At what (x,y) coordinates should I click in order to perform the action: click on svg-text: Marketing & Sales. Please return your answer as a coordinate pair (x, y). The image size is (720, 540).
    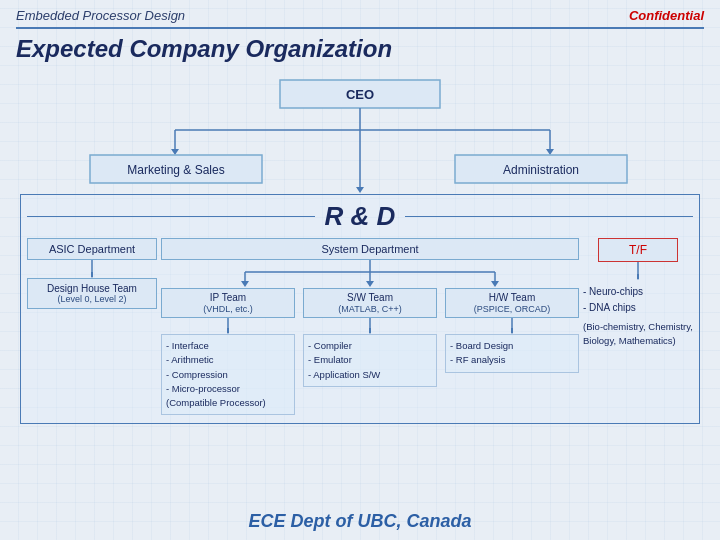
    Looking at the image, I should click on (176, 170).